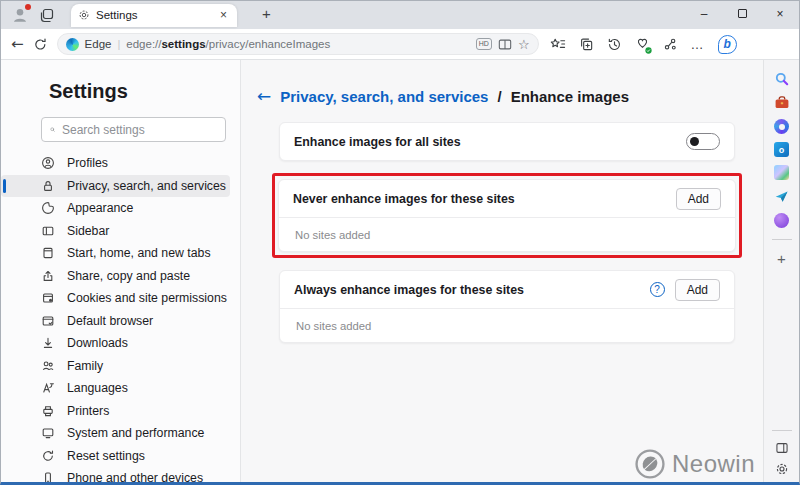 Image resolution: width=800 pixels, height=485 pixels. What do you see at coordinates (570, 96) in the screenshot?
I see `page-title: Enhance images` at bounding box center [570, 96].